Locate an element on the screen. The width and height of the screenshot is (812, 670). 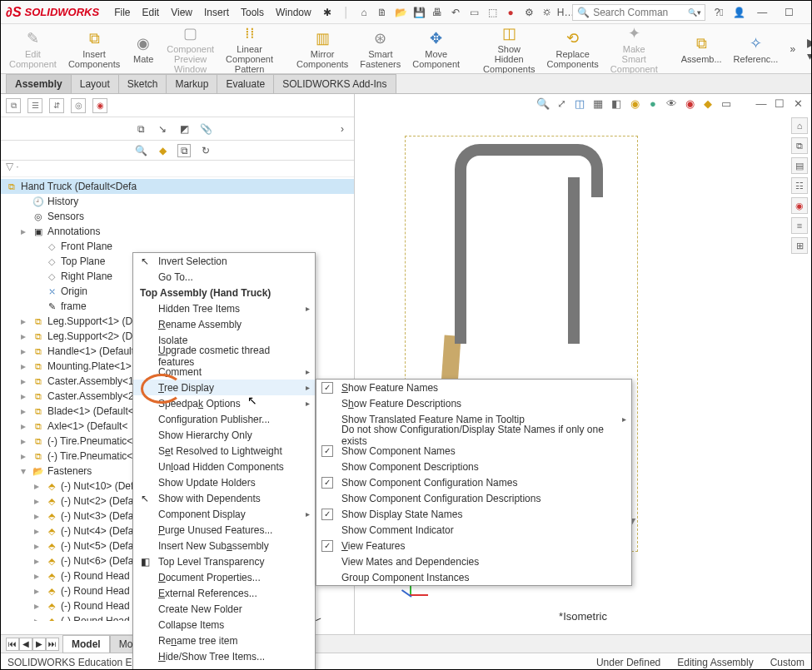
rebuild-icon: ● is located at coordinates (511, 12).